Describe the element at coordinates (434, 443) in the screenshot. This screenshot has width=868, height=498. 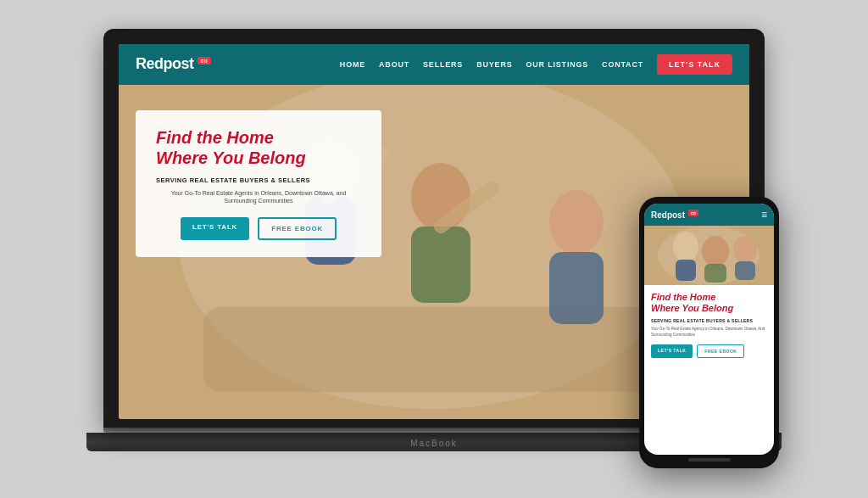
I see `laptop-brand-label: MacBook` at that location.